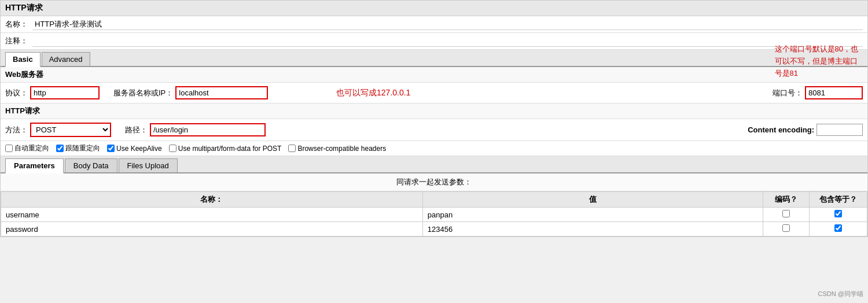 Image resolution: width=868 pixels, height=303 pixels. I want to click on http-request-row: 方法： POST GET PUT DELETE 路径： Content enco…, so click(434, 130).